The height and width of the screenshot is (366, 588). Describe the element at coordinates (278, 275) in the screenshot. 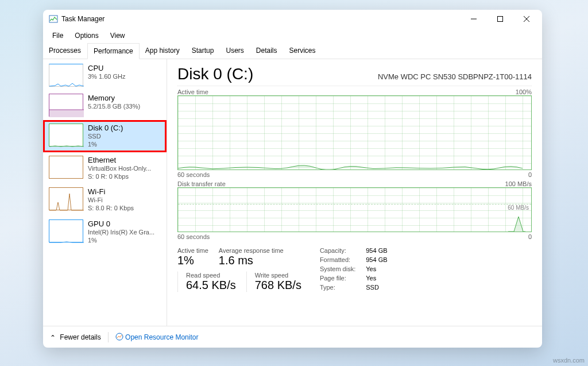

I see `stat-write-speed-label: Write speed` at that location.